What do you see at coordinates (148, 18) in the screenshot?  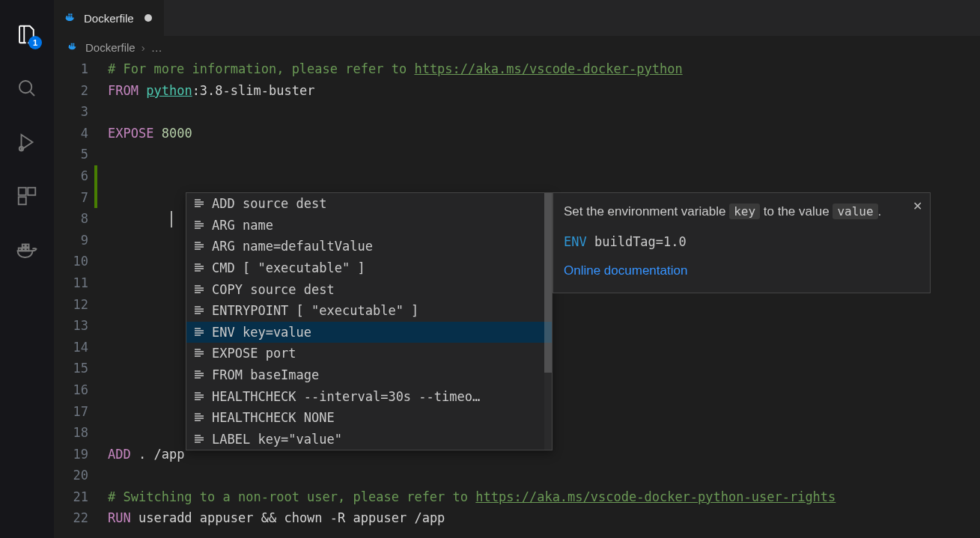 I see `dirty-indicator-icon` at bounding box center [148, 18].